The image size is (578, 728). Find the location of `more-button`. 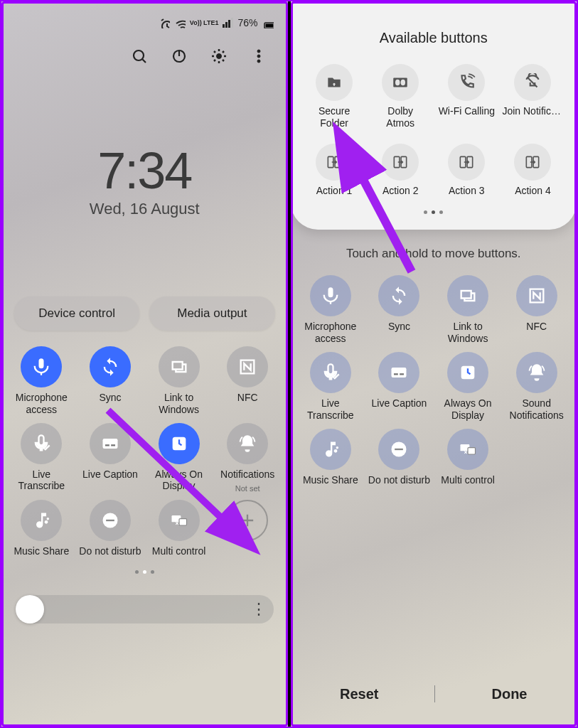

more-button is located at coordinates (259, 57).